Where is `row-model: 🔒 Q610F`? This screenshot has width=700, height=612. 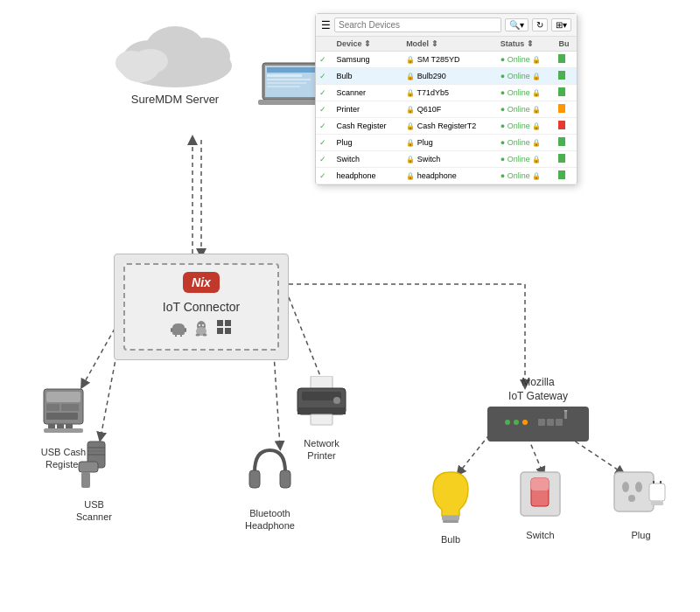
row-model: 🔒 Q610F is located at coordinates (450, 110).